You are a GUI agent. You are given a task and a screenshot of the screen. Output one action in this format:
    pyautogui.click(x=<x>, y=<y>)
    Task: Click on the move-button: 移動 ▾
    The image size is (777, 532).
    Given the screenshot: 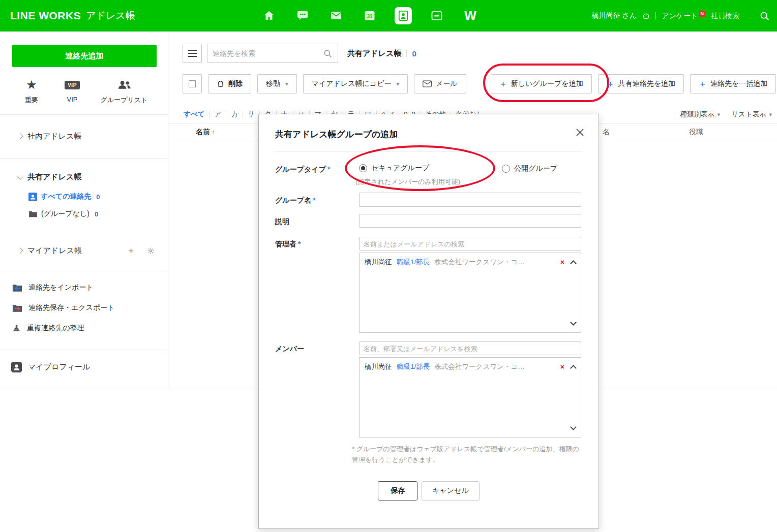 What is the action you would take?
    pyautogui.click(x=277, y=84)
    